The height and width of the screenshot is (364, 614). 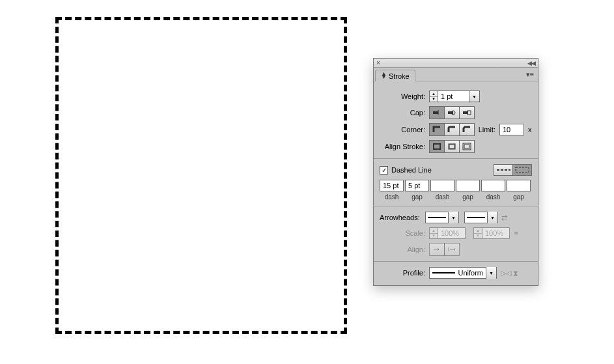 I want to click on align-stroke-center-button, so click(x=437, y=147).